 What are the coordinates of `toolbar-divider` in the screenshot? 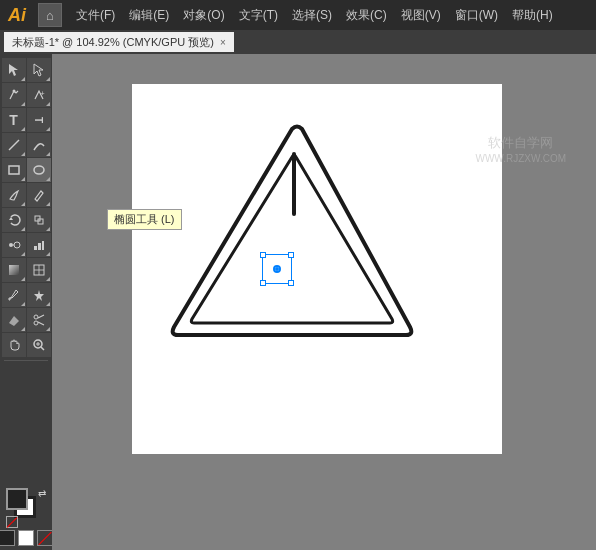 It's located at (26, 360).